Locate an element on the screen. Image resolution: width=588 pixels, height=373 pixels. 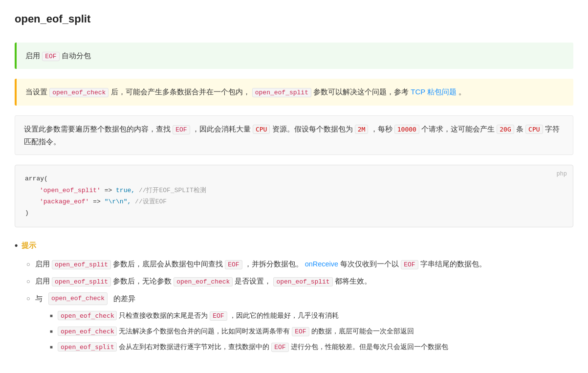
green-eof-code: EOF is located at coordinates (51, 57).